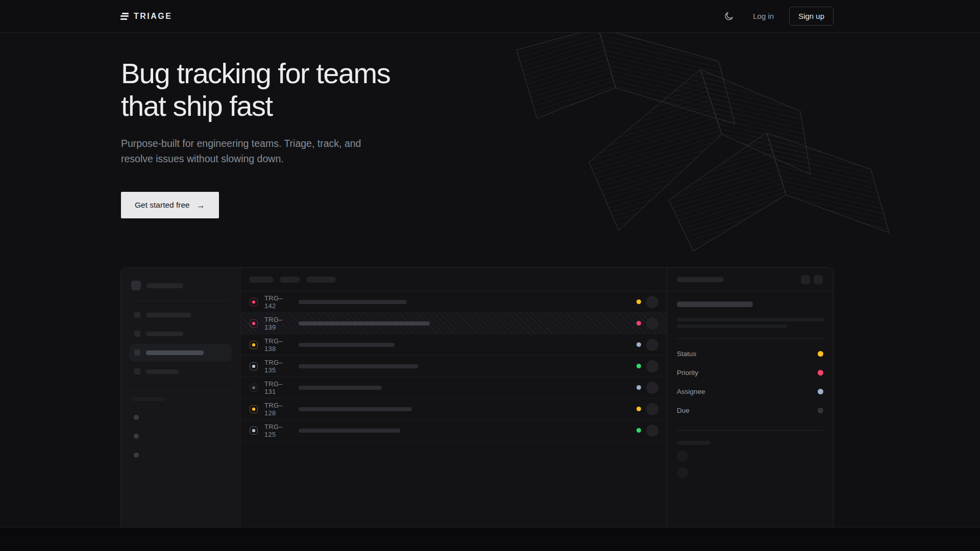 This screenshot has width=980, height=551. Describe the element at coordinates (201, 205) in the screenshot. I see `arrow-right-icon: →` at that location.